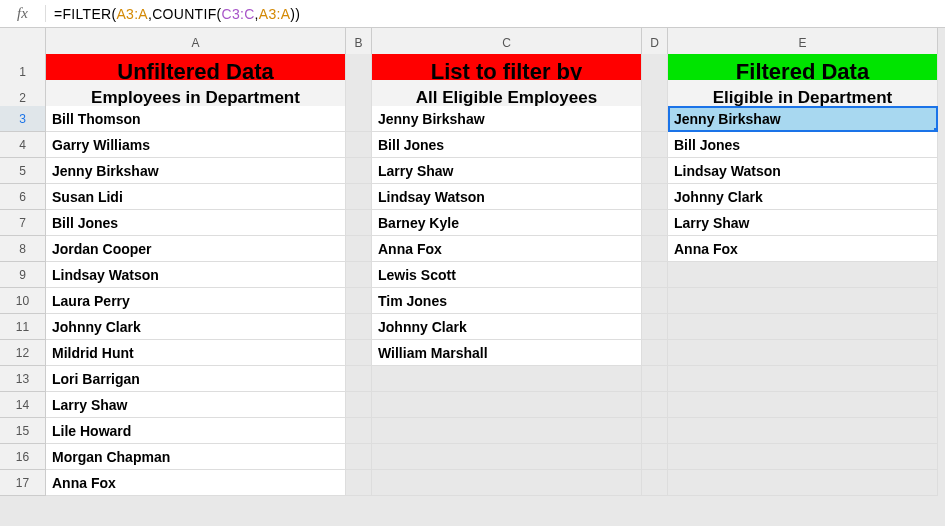  I want to click on cell-E15, so click(803, 431).